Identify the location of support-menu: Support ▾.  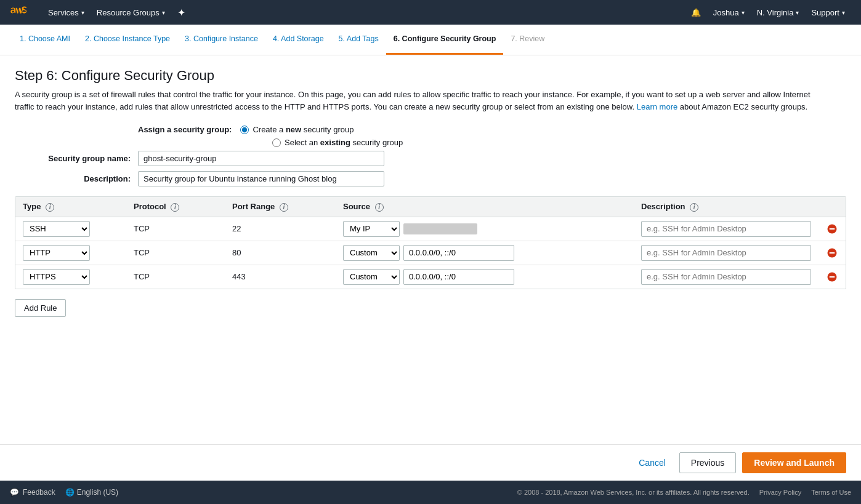
(828, 12).